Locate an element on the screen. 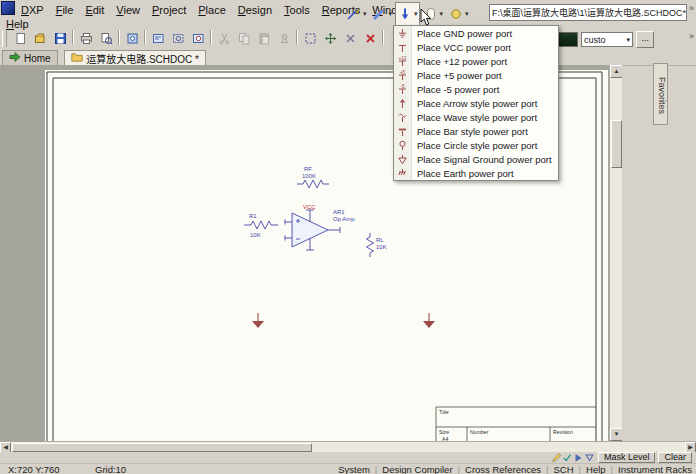  menu-item-arrow-power-port: Place Arrow style power port is located at coordinates (476, 103).